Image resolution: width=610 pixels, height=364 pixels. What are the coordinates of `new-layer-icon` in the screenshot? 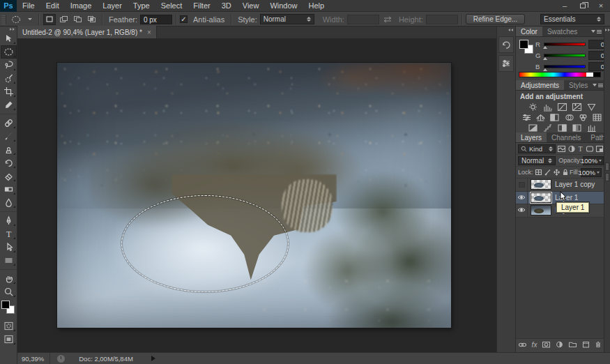 It's located at (586, 344).